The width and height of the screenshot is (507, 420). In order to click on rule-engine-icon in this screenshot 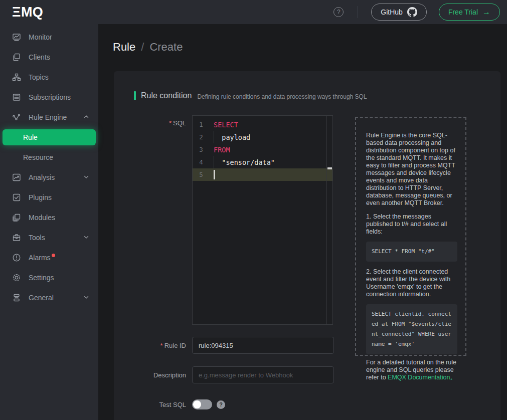, I will do `click(17, 117)`.